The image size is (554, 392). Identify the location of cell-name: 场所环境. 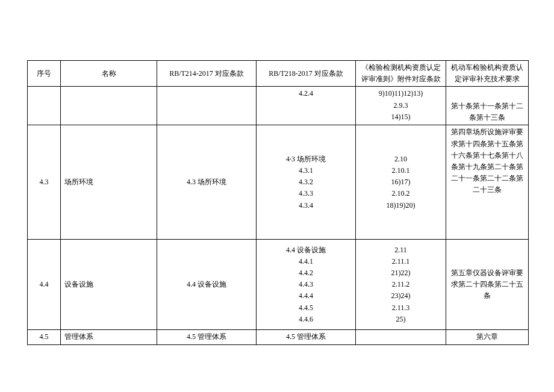
(109, 182).